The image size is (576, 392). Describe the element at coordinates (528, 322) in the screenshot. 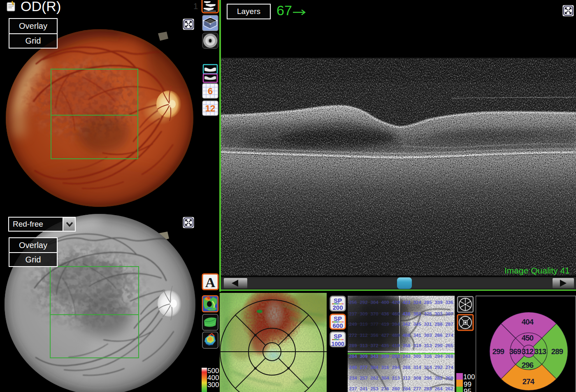

I see `svg-text: 404` at that location.